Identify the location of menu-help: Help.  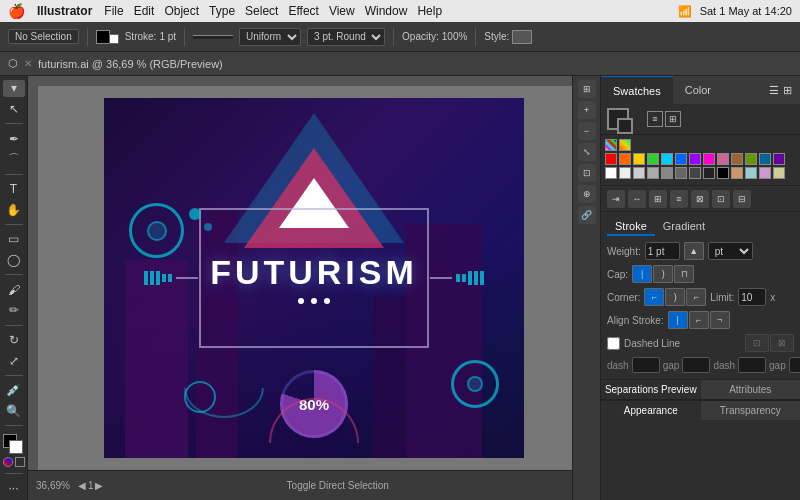
(430, 11).